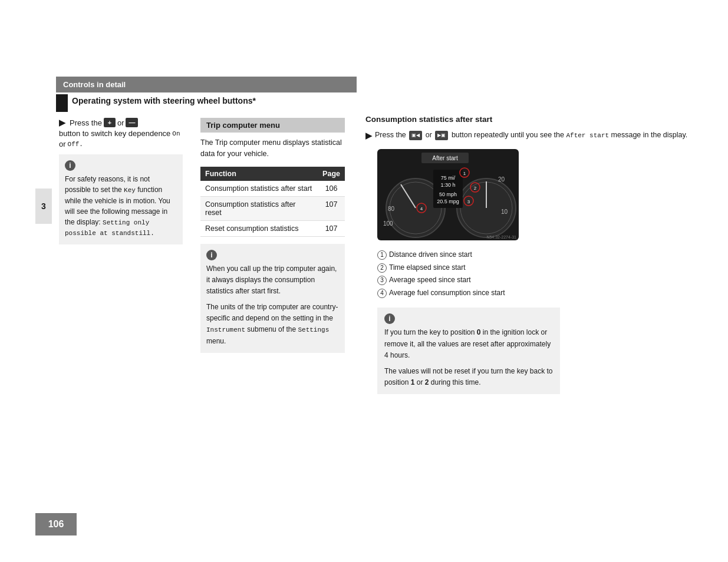 The width and height of the screenshot is (728, 562). What do you see at coordinates (469, 377) in the screenshot?
I see `right-info-para2: The values will not be reset if you turn…` at bounding box center [469, 377].